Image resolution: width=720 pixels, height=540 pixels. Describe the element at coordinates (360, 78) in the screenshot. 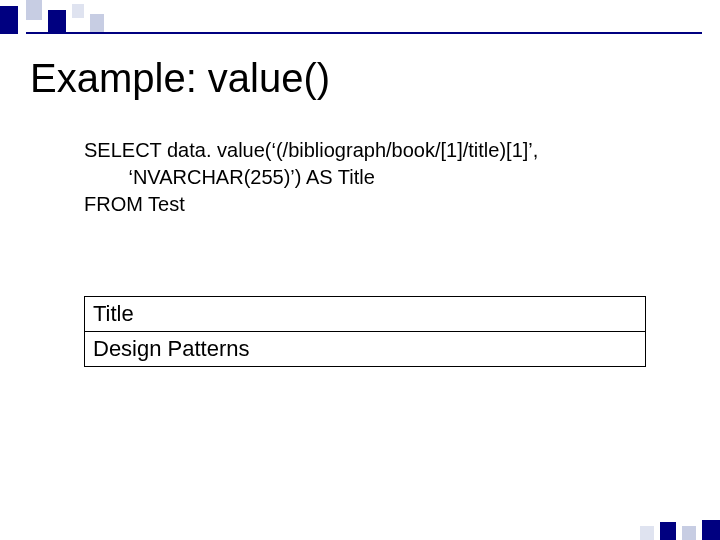

I see `slide-title: Example: value()` at that location.